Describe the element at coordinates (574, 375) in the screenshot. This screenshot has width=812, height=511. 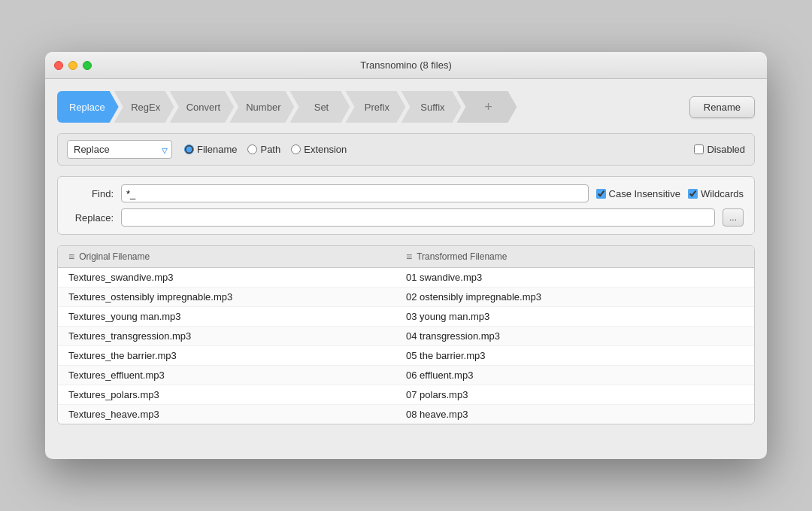
I see `col-transformed-cell: 06 effluent.mp3` at that location.